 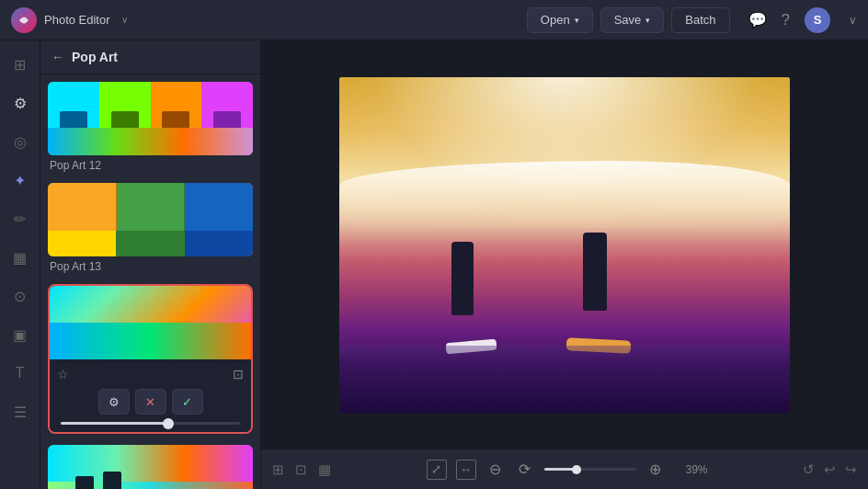 I want to click on slider-thumb, so click(x=168, y=424).